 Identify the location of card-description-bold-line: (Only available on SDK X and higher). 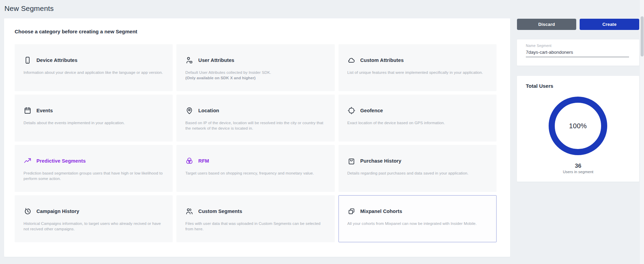
(255, 78).